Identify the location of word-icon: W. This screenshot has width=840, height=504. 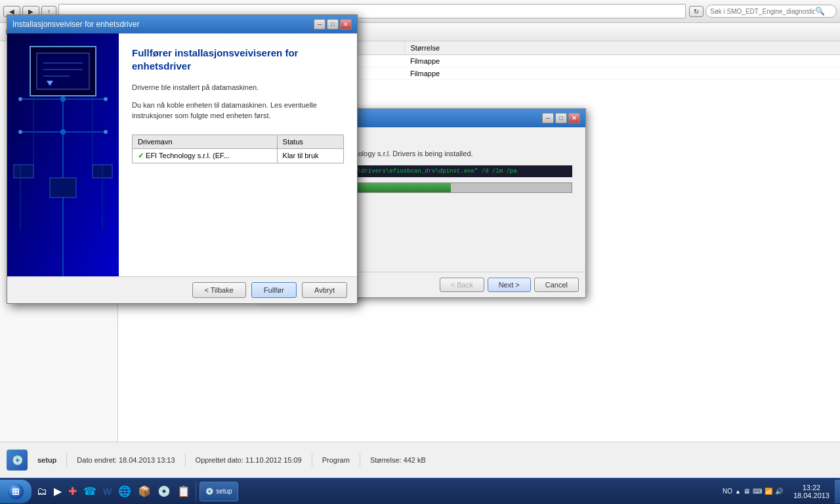
(108, 492).